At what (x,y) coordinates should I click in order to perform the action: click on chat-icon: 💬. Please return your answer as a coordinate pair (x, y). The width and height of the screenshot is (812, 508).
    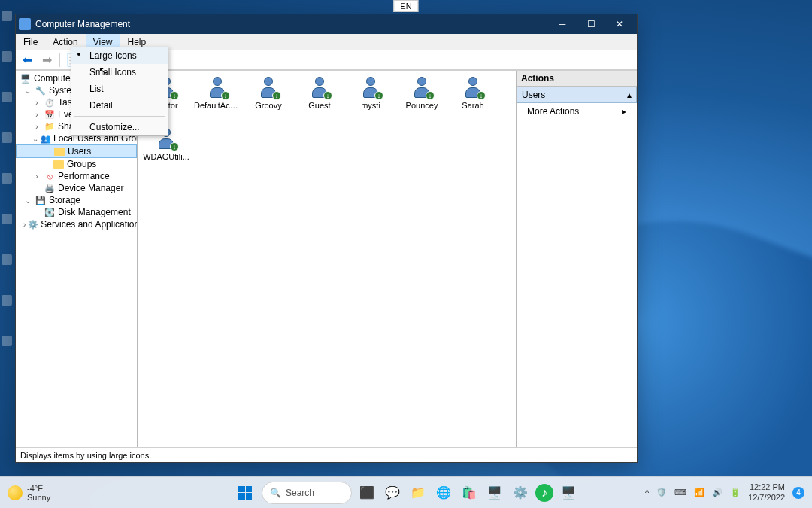
    Looking at the image, I should click on (392, 493).